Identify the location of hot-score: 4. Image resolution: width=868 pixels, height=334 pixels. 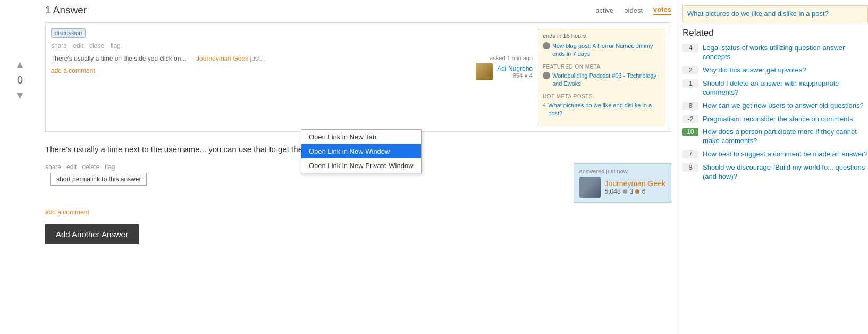
(544, 105).